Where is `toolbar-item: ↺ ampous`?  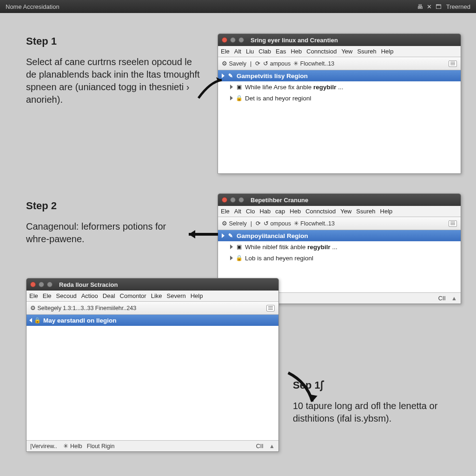 toolbar-item: ↺ ampous is located at coordinates (277, 63).